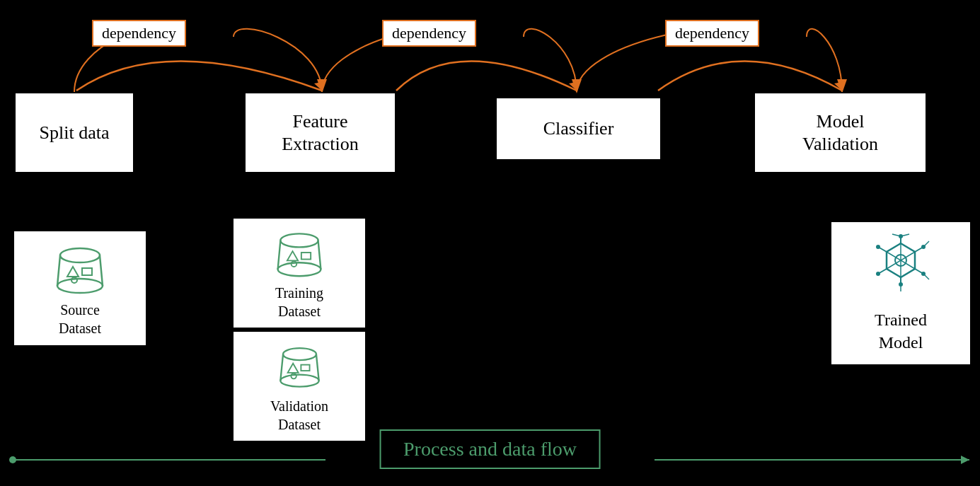 Image resolution: width=980 pixels, height=486 pixels. I want to click on validation-dataset-label: ValidationDataset, so click(299, 415).